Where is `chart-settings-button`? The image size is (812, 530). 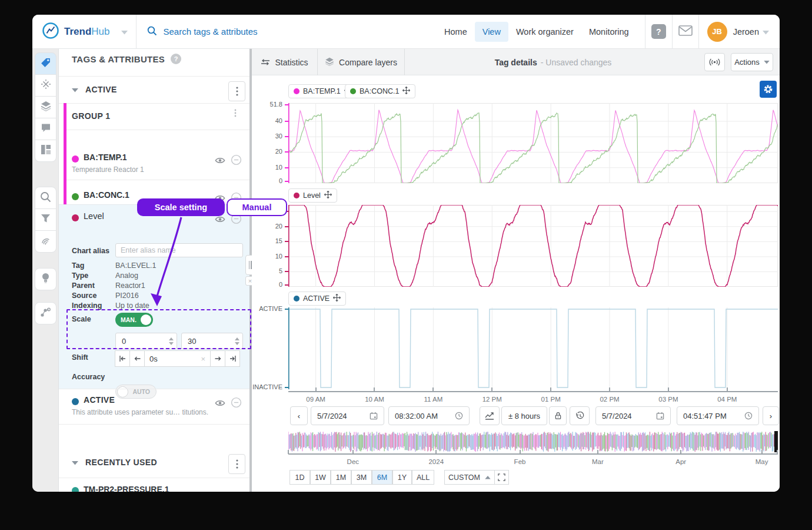 chart-settings-button is located at coordinates (768, 90).